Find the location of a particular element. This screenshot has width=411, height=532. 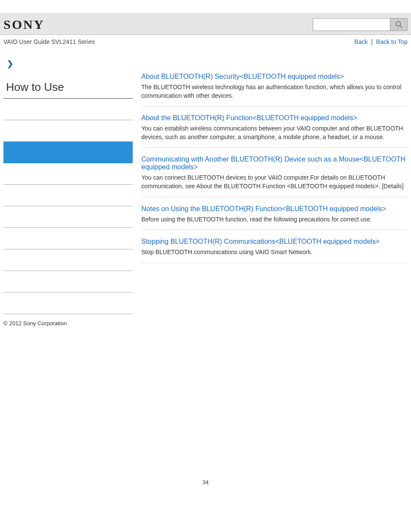

search-button is located at coordinates (399, 25).